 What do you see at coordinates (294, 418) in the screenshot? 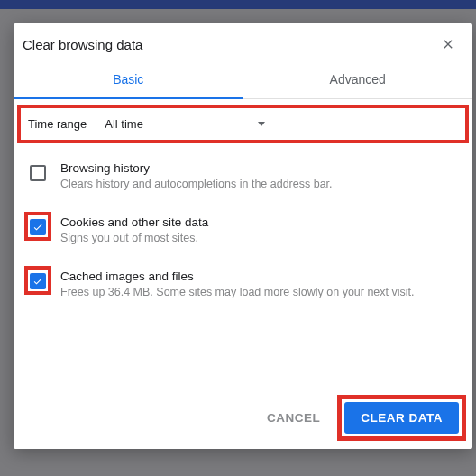
I see `cancel-button: CANCEL` at bounding box center [294, 418].